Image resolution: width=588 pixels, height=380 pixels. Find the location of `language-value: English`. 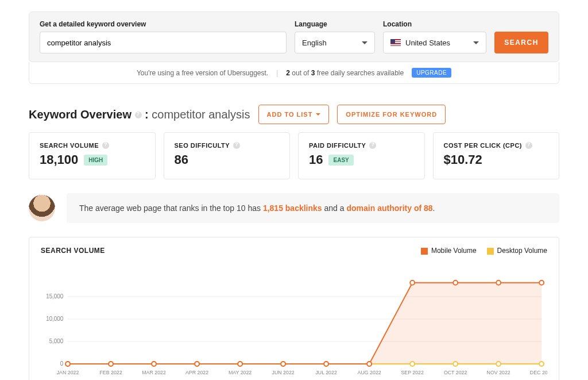

language-value: English is located at coordinates (315, 43).